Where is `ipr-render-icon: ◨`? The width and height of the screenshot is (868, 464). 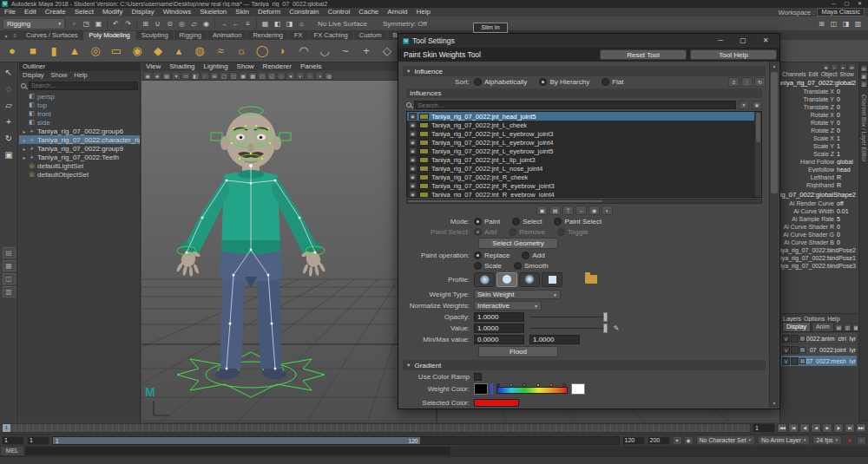
ipr-render-icon: ◨ is located at coordinates (290, 24).